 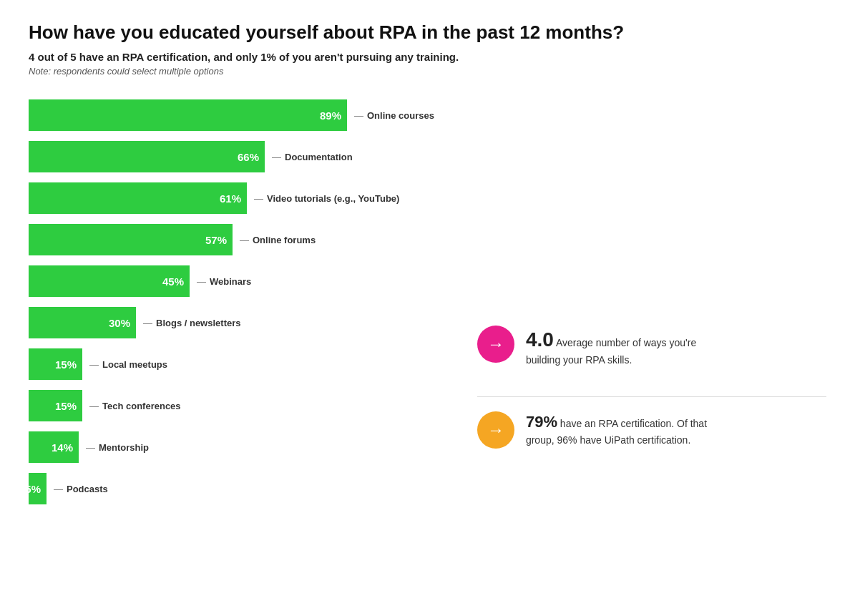 I want to click on bar-name: Mentorship, so click(x=117, y=448).